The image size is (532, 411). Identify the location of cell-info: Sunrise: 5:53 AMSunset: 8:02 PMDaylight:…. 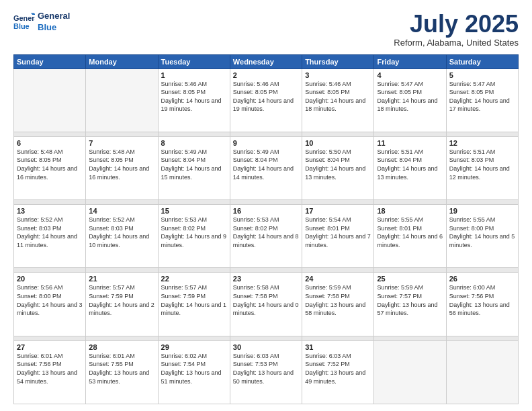
(266, 232).